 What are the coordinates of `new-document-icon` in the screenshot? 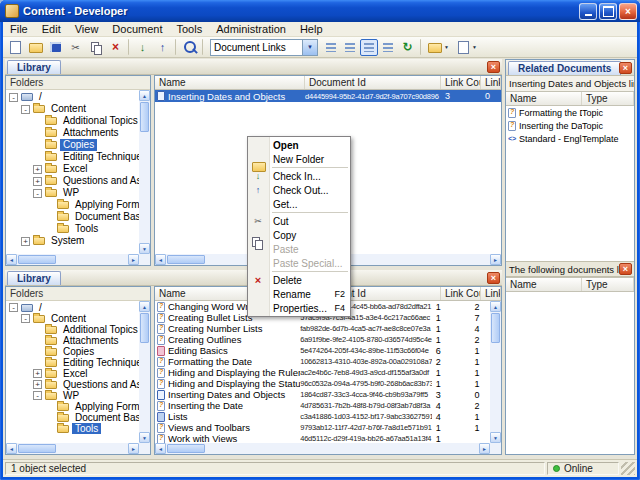 It's located at (16, 47).